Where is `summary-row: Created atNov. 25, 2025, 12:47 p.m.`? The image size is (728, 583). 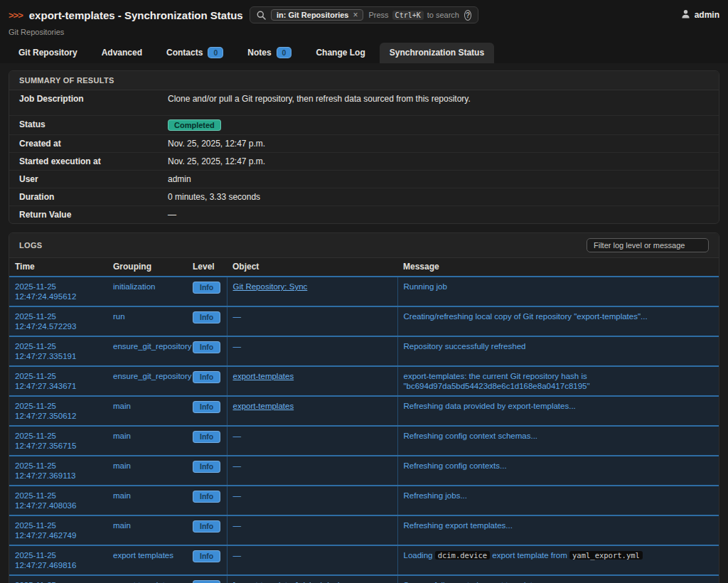
summary-row: Created atNov. 25, 2025, 12:47 p.m. is located at coordinates (364, 144).